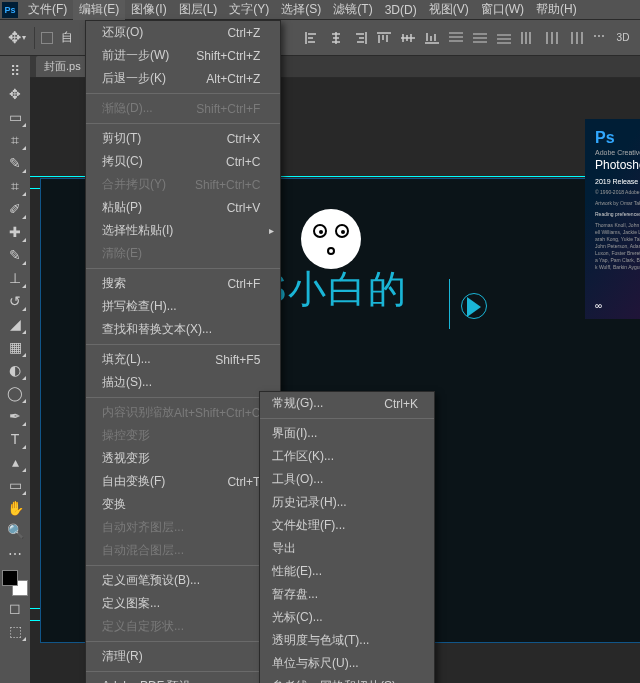 Image resolution: width=640 pixels, height=683 pixels. What do you see at coordinates (10, 578) in the screenshot?
I see `fg-color` at bounding box center [10, 578].